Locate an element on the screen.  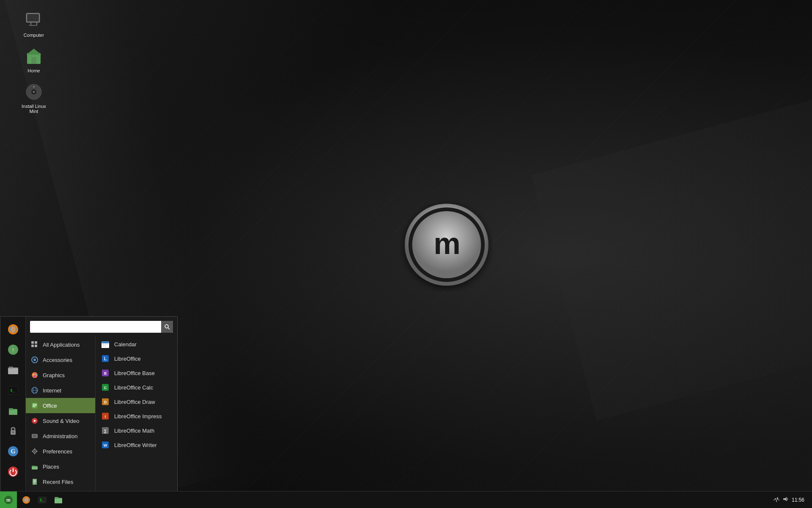
search-input is located at coordinates (96, 327).